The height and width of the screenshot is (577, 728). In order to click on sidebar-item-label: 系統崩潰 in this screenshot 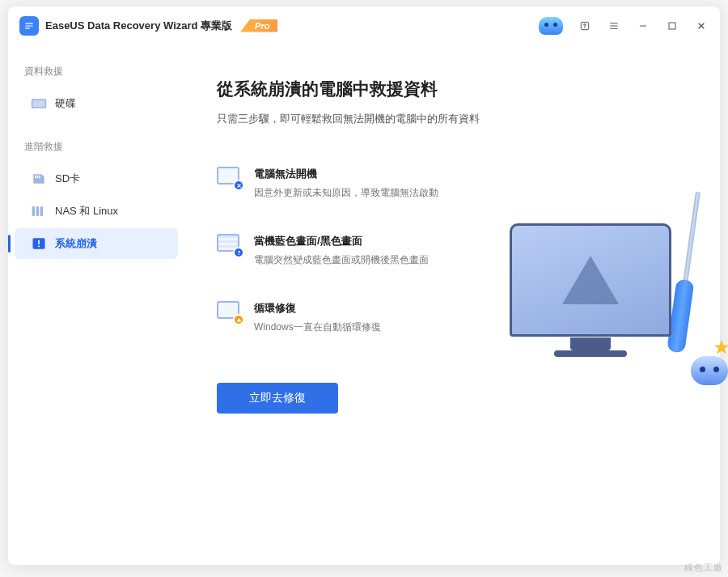, I will do `click(76, 244)`.